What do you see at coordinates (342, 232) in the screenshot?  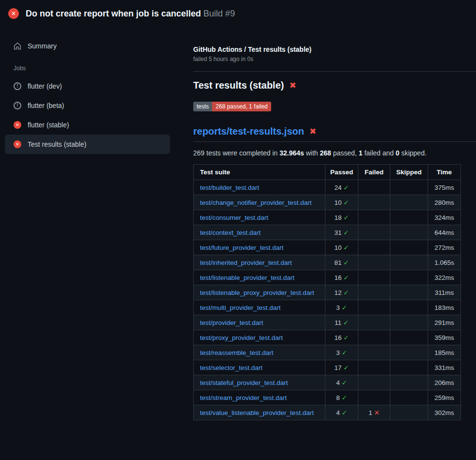 I see `passed-cell: 31 ✓` at bounding box center [342, 232].